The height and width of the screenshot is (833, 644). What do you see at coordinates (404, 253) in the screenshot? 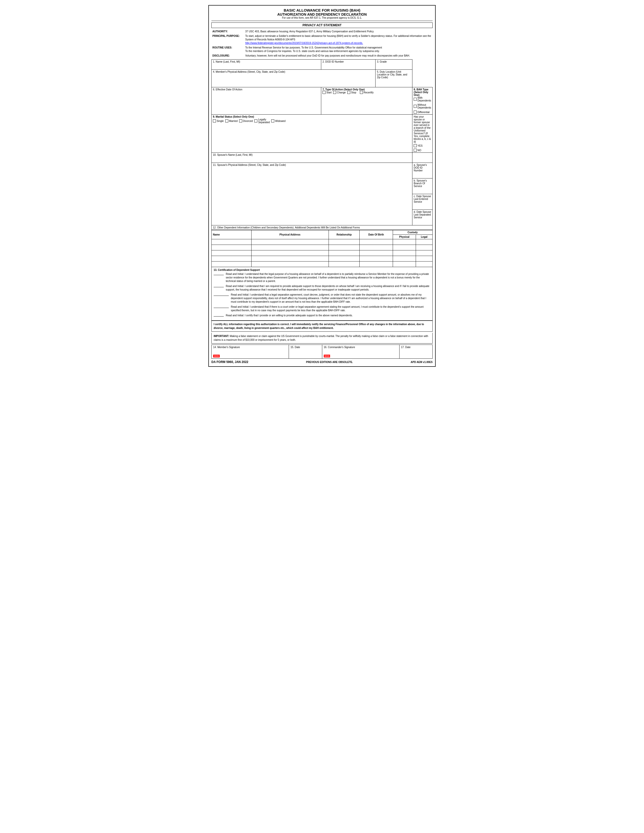
I see `dep-row3-physical` at bounding box center [404, 253].